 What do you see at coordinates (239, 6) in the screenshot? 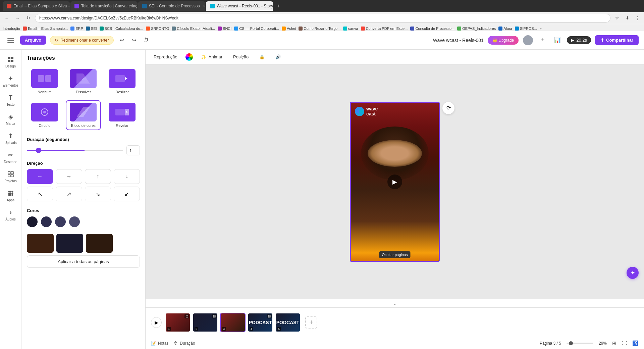
I see `tab-wave: Wave wcast - Reels-001 - Story ✕` at bounding box center [239, 6].